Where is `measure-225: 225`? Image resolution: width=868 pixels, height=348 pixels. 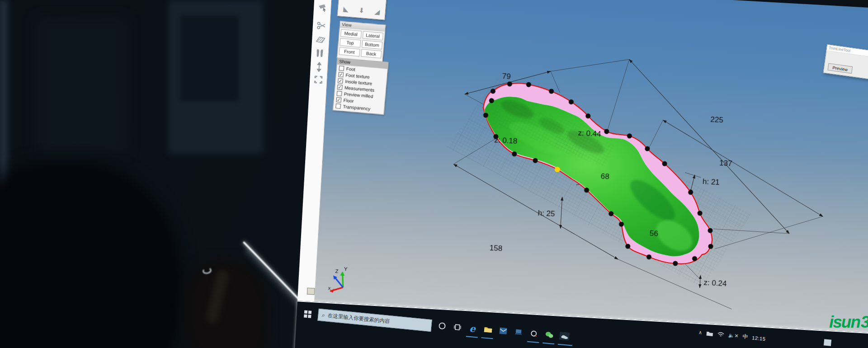
measure-225: 225 is located at coordinates (717, 120).